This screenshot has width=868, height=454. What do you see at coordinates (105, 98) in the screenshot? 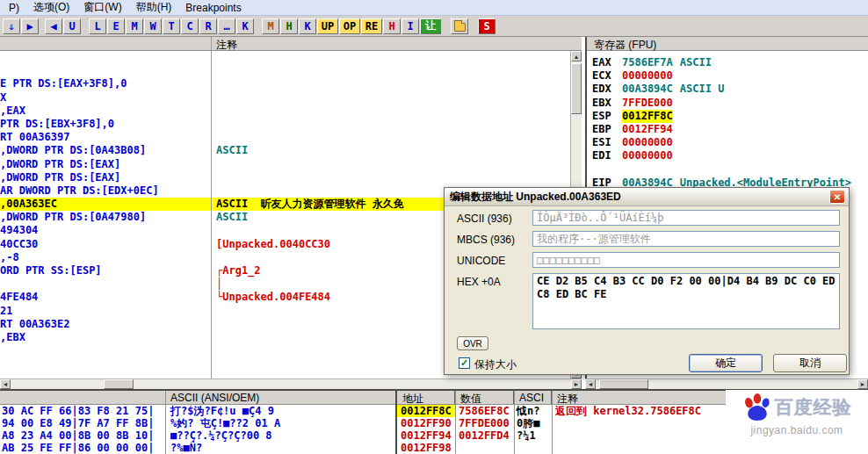
I see `disasm-code: X` at bounding box center [105, 98].